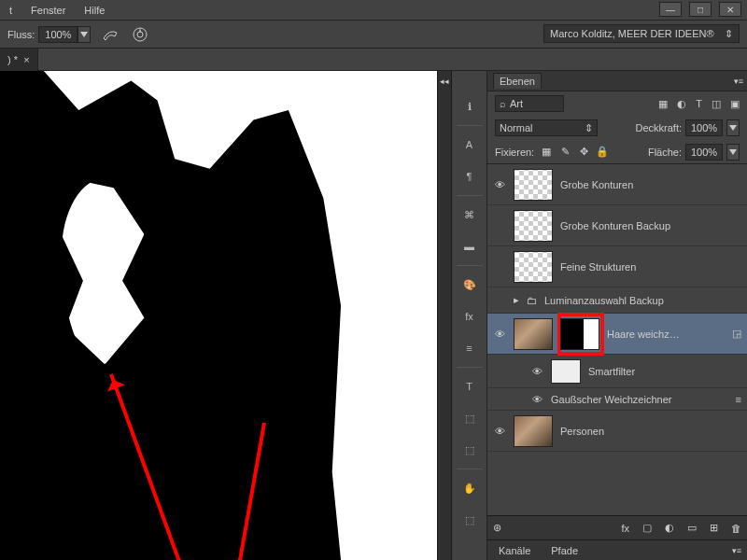  What do you see at coordinates (588, 129) in the screenshot?
I see `chevron-updown-icon: ⇕` at bounding box center [588, 129].